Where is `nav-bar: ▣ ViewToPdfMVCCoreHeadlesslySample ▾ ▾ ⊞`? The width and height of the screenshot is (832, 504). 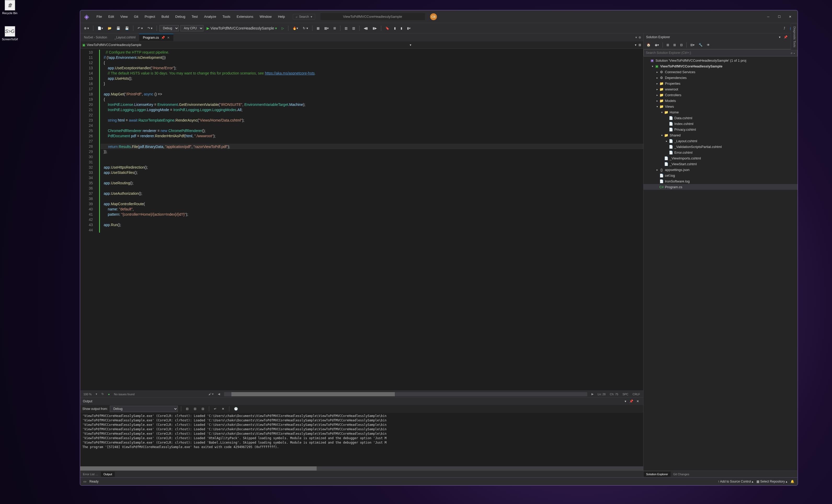 nav-bar: ▣ ViewToPdfMVCCoreHeadlesslySample ▾ ▾ ⊞ is located at coordinates (362, 45).